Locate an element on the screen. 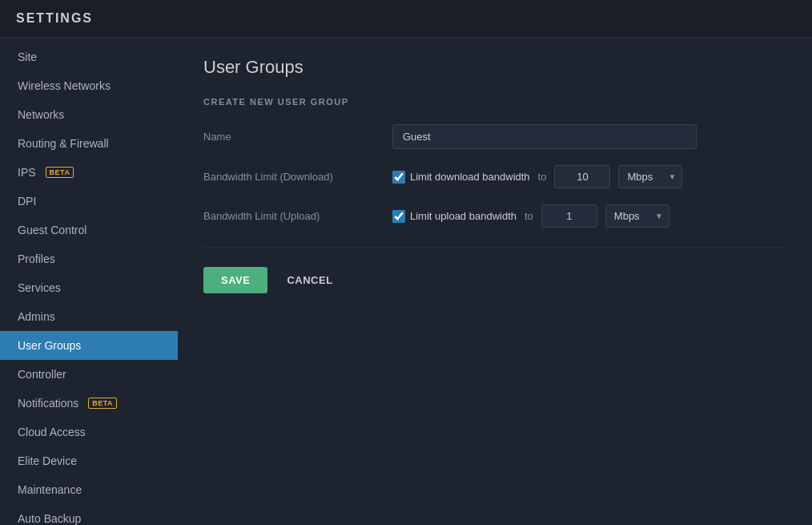 This screenshot has width=812, height=525. sidebar-item-auto-backup: Auto Backup is located at coordinates (89, 515).